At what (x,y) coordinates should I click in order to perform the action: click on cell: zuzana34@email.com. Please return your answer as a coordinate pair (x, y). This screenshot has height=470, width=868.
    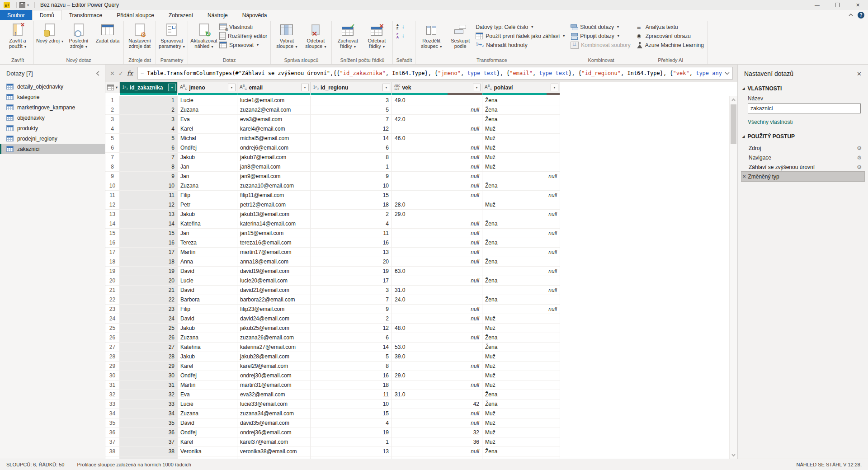
    Looking at the image, I should click on (274, 414).